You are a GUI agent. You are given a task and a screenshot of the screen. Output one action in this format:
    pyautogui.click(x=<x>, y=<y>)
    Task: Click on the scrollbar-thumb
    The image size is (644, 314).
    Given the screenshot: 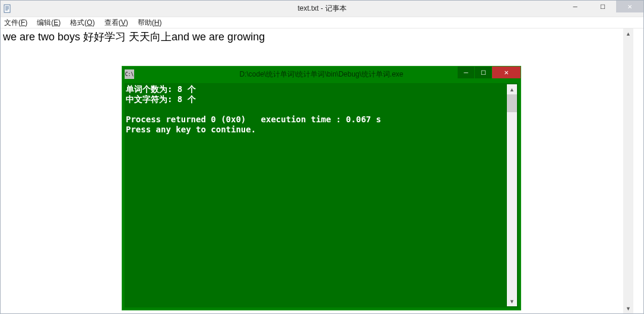 What is the action you would take?
    pyautogui.click(x=512, y=103)
    